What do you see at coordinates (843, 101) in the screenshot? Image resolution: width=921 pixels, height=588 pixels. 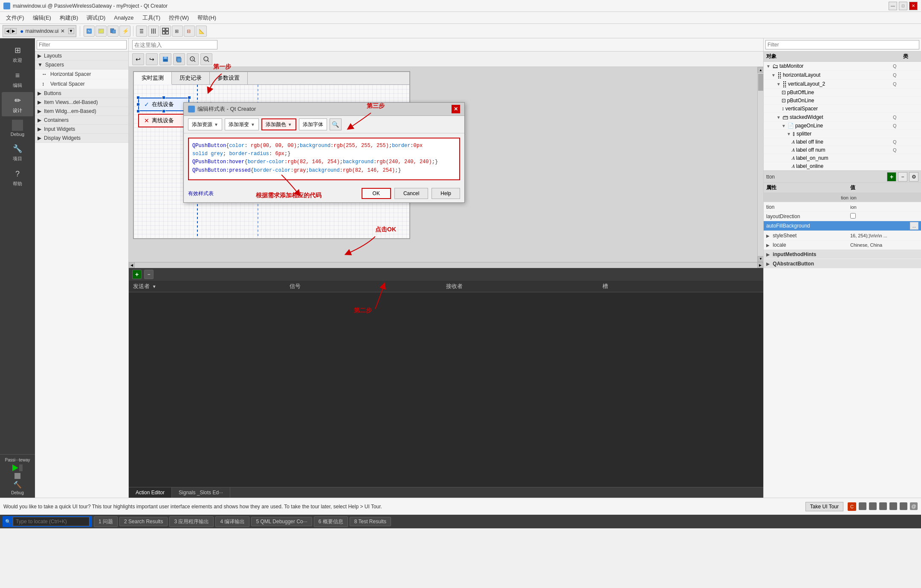 I see `obj-pButOnLine: ⊡ pButOnLine` at bounding box center [843, 101].